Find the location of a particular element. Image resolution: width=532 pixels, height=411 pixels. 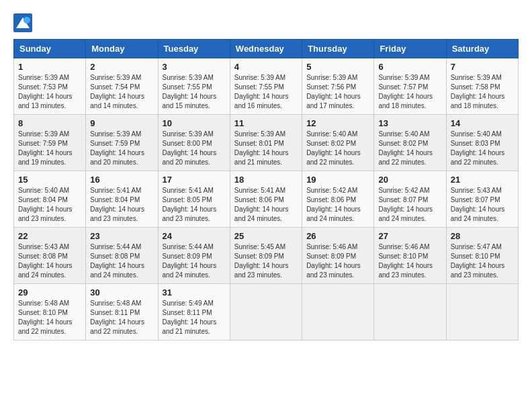

day-info: Sunrise: 5:43 AM Sunset: 8:07 PM Dayligh… is located at coordinates (482, 205).